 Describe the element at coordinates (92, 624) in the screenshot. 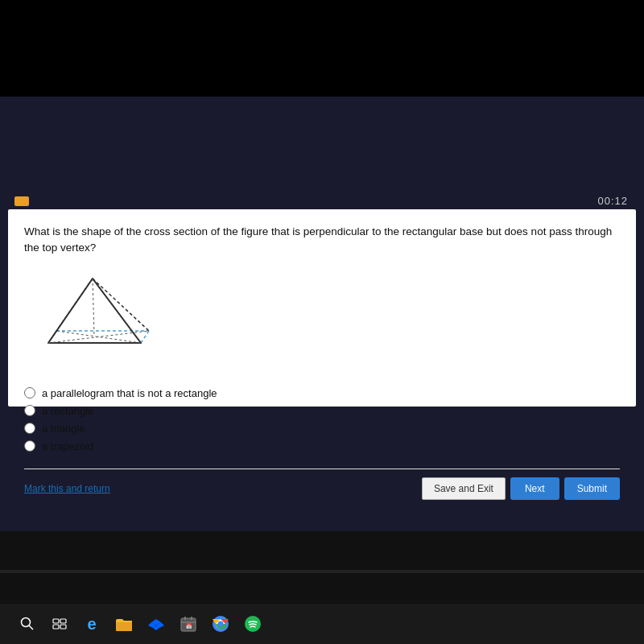

I see `taskbar-edge-icon: e` at that location.